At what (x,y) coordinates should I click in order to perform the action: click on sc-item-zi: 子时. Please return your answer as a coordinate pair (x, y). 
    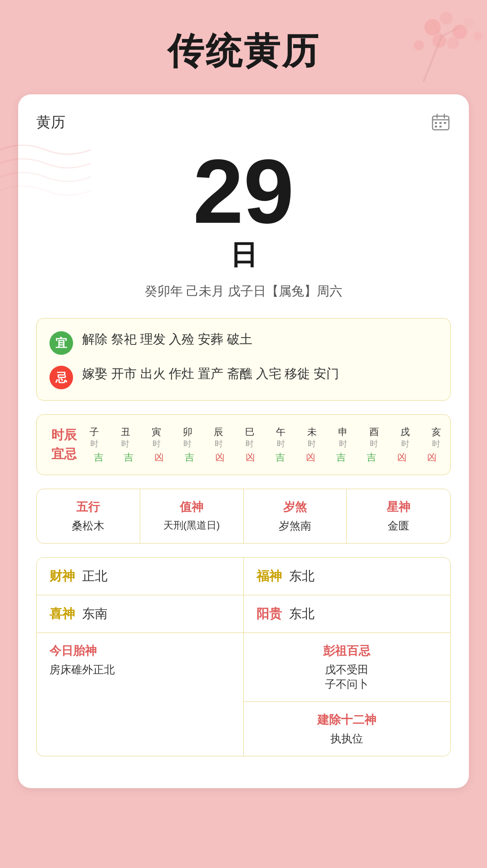
    Looking at the image, I should click on (94, 437).